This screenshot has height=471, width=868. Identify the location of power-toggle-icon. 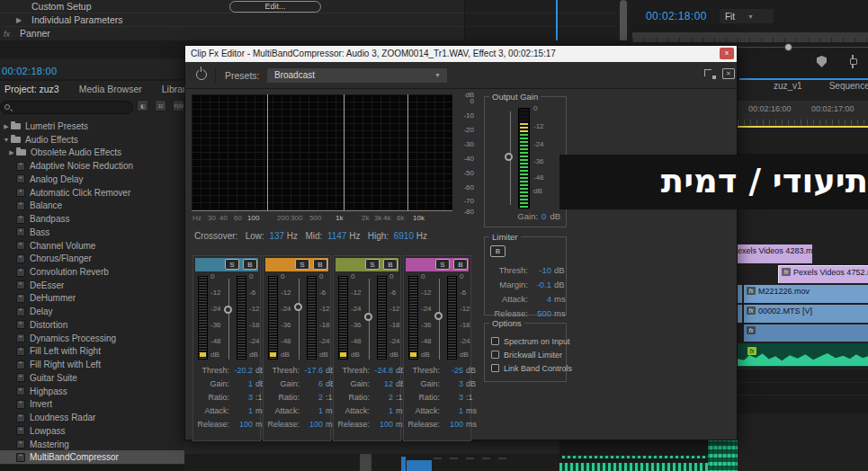
(201, 75).